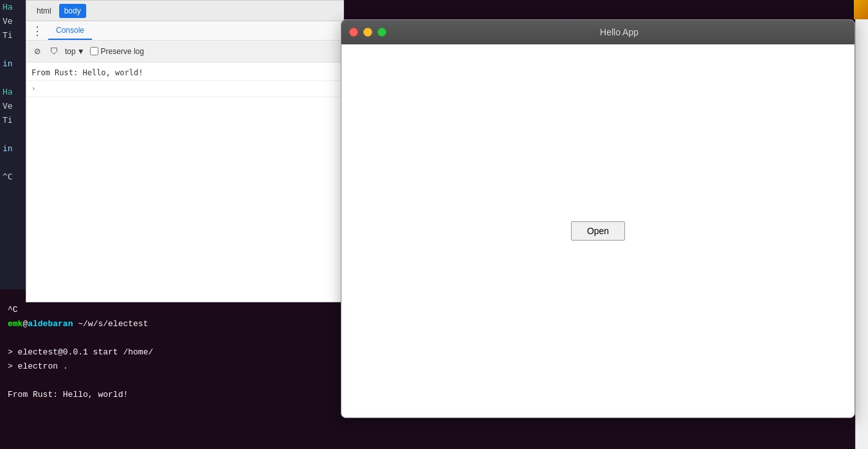 This screenshot has height=449, width=868. I want to click on code-line: ^C, so click(14, 177).